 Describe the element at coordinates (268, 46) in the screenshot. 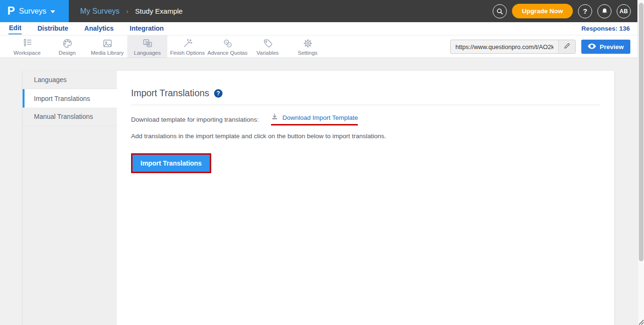

I see `toolbar-item-variables: Variables` at that location.